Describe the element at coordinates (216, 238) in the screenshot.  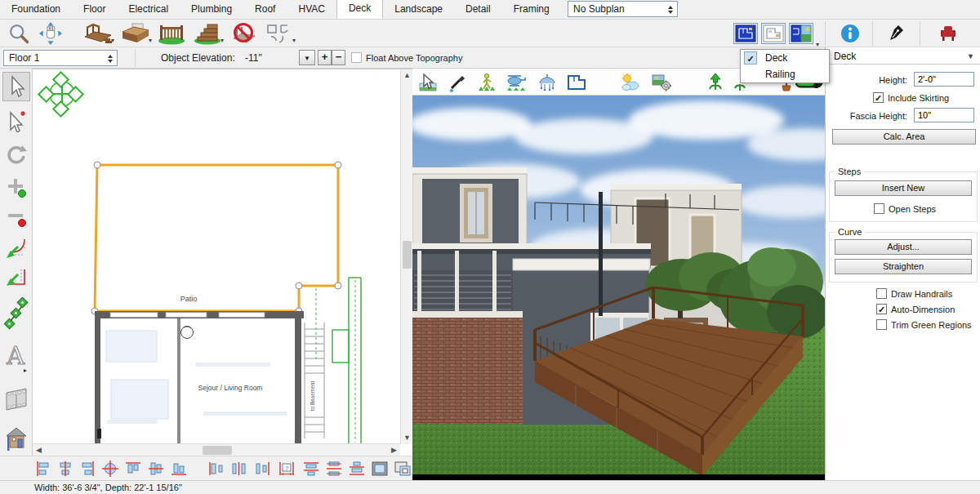
I see `deck-outline` at that location.